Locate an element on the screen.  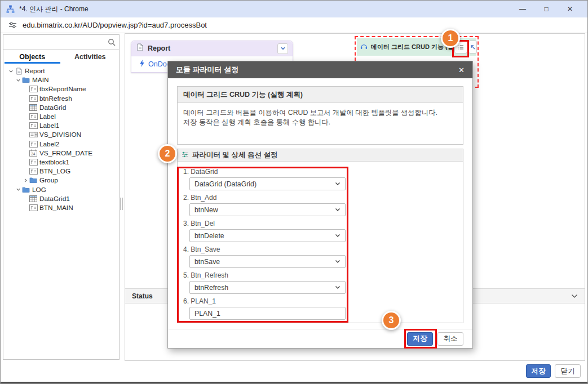
parameter-field-btn_refresh: 5. Btn_RefreshbtnRefresh is located at coordinates (320, 283).